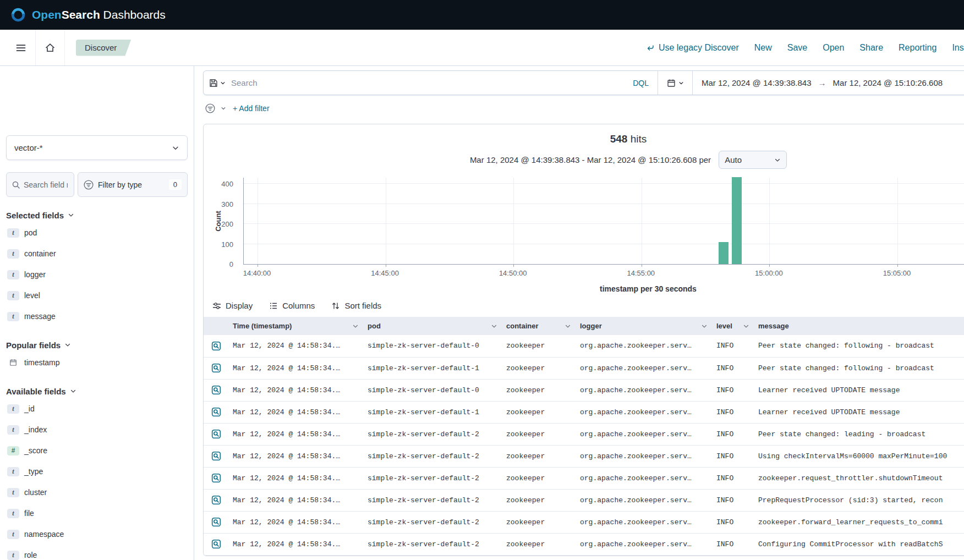 The image size is (964, 560). I want to click on query-language-button: DQL, so click(640, 83).